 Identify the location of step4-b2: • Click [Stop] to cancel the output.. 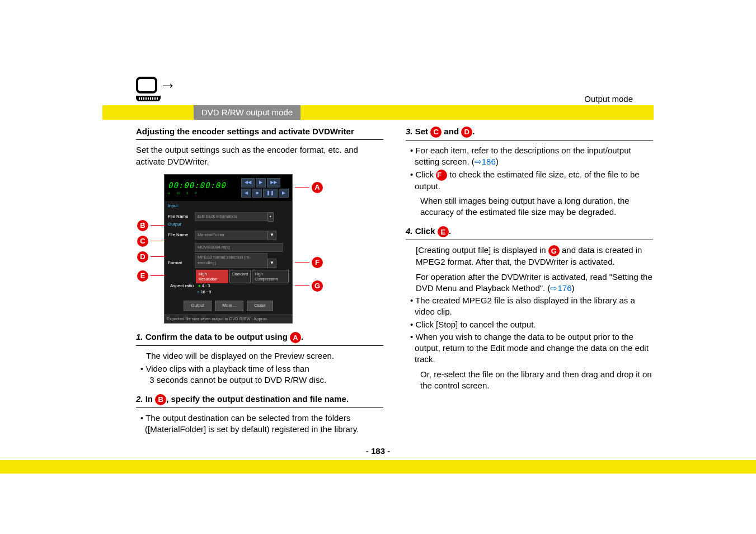
(532, 325).